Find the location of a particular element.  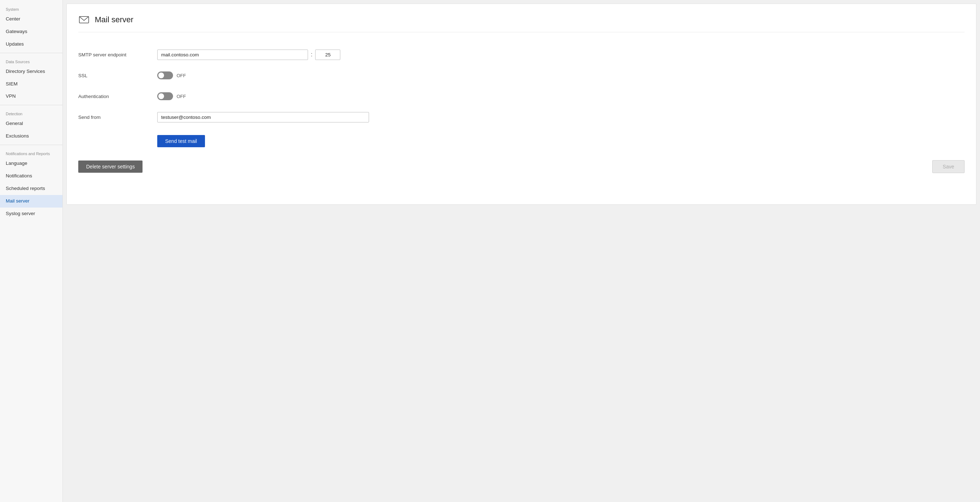

send-test-mail-row: Send test mail is located at coordinates (521, 139).